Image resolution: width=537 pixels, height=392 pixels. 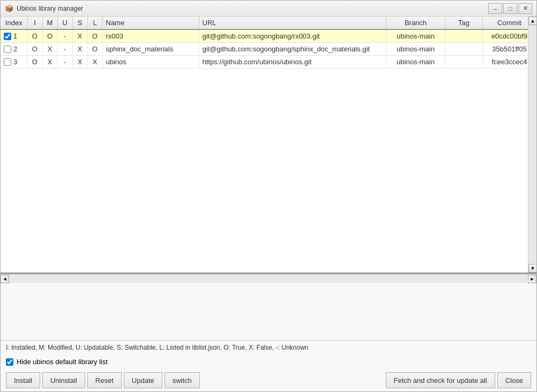 What do you see at coordinates (441, 380) in the screenshot?
I see `fetch-button: Fetch and check for update all` at bounding box center [441, 380].